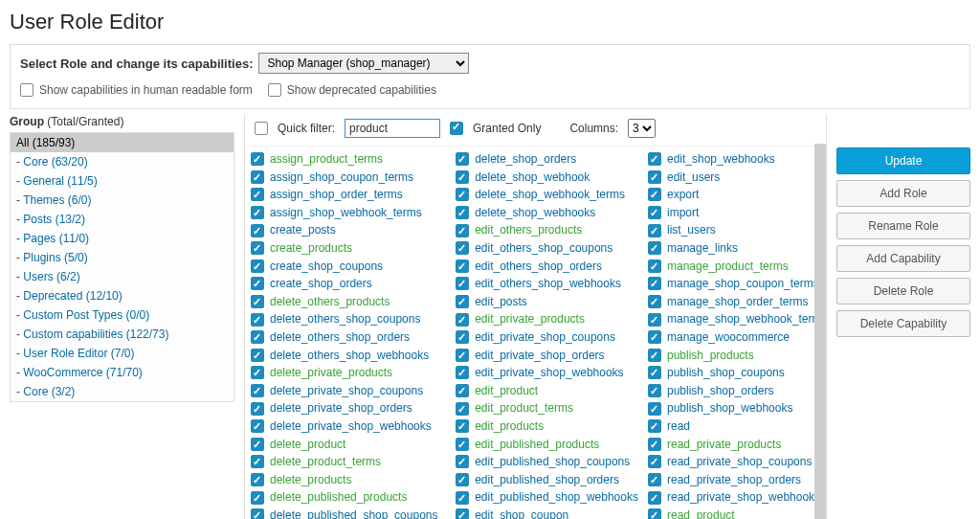 The height and width of the screenshot is (519, 980). Describe the element at coordinates (734, 213) in the screenshot. I see `capability-item: import` at that location.